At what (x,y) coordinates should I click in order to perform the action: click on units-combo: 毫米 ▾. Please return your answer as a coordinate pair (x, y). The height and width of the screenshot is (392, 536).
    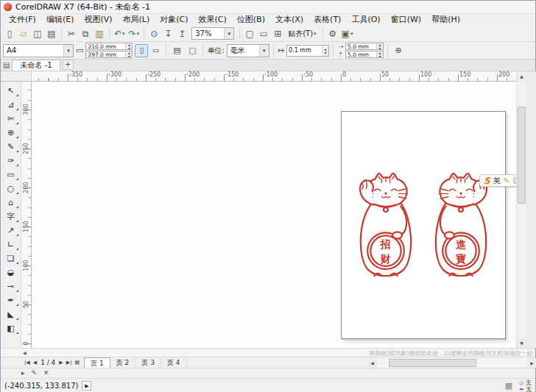
    Looking at the image, I should click on (248, 51).